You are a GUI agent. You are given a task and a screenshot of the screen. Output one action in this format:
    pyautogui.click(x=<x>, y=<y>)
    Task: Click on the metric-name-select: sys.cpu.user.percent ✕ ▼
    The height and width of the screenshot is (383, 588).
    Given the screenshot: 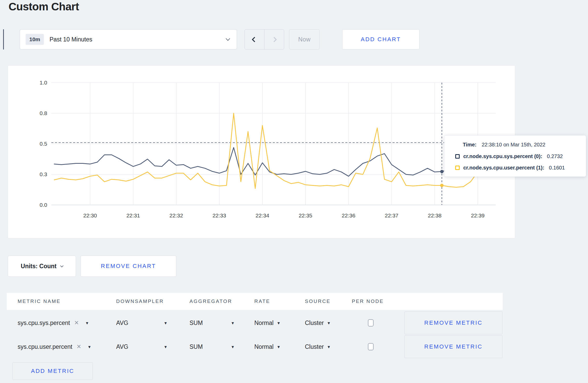 What is the action you would take?
    pyautogui.click(x=67, y=347)
    